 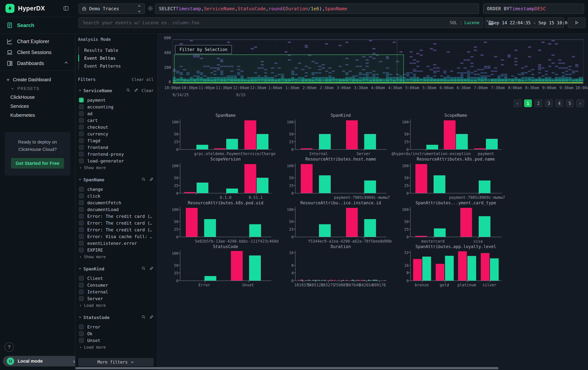 What do you see at coordinates (339, 179) in the screenshot?
I see `mini-chart-host-name: ResourceAttributes.host.name02550100paym…` at bounding box center [339, 179].